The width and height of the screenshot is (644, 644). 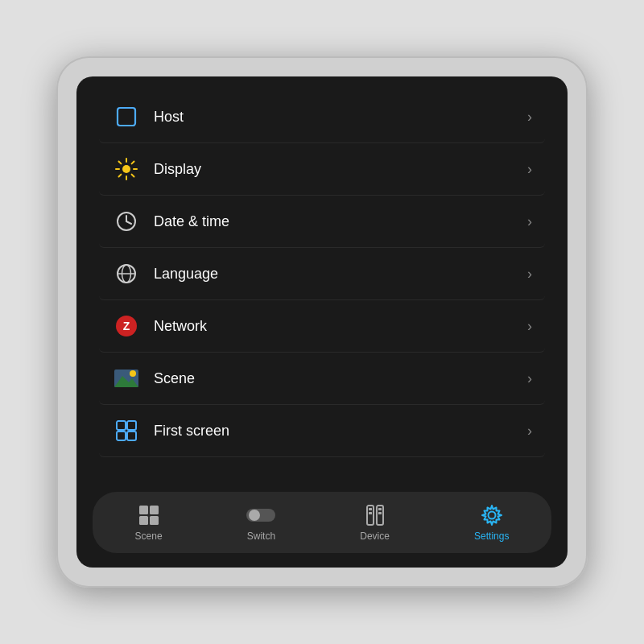 I want to click on device-nav-icon, so click(x=375, y=515).